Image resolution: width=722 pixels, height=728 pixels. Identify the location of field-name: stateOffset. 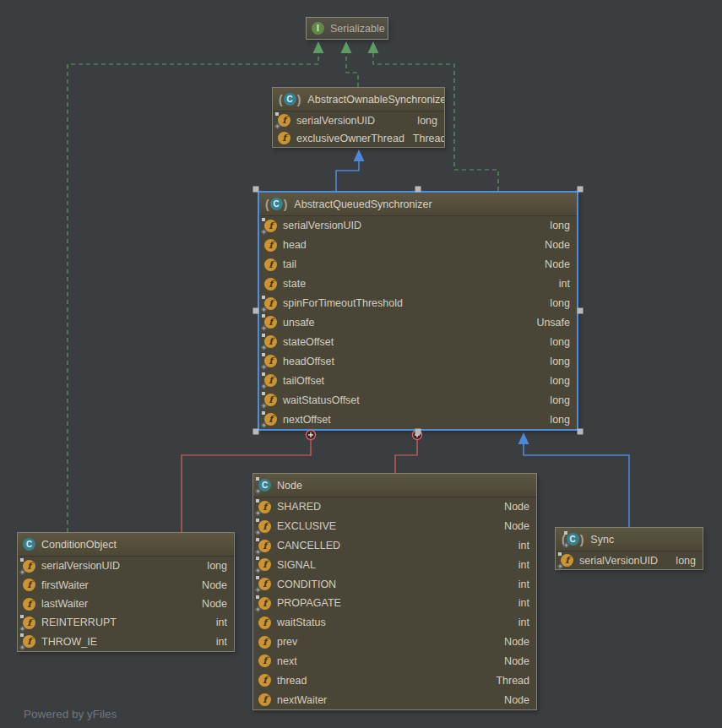
(308, 342).